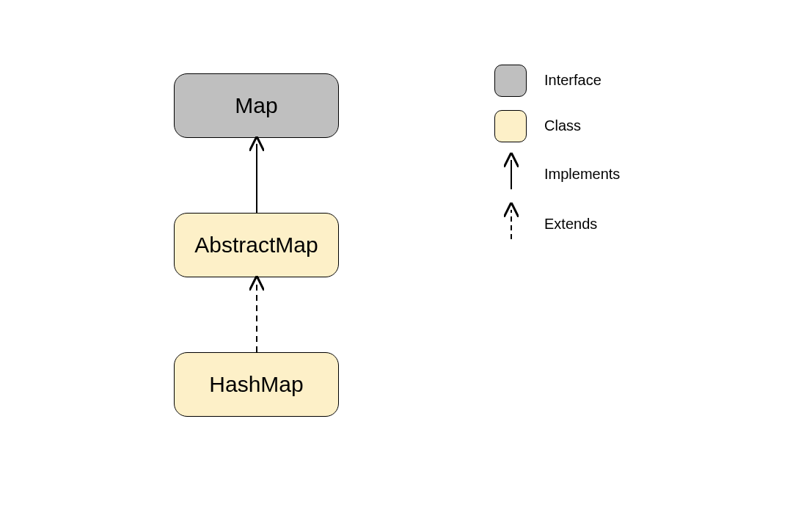 This screenshot has height=507, width=812. I want to click on arrow-extends, so click(257, 315).